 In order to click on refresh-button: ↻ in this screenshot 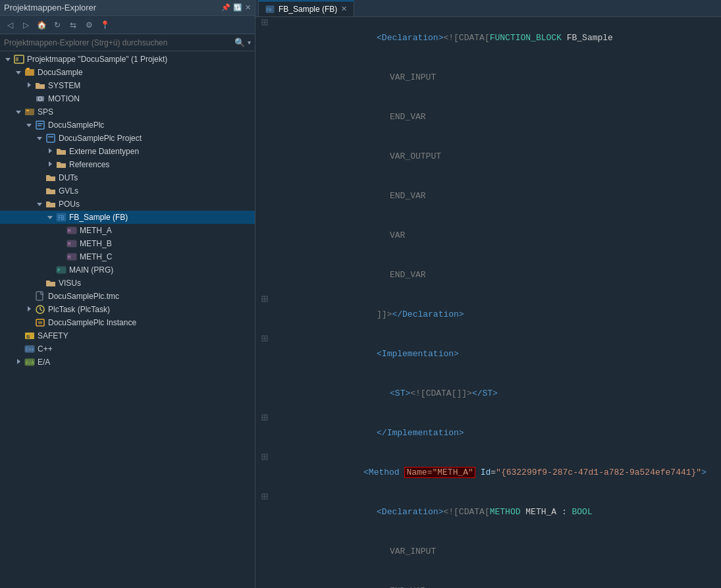, I will do `click(57, 25)`.